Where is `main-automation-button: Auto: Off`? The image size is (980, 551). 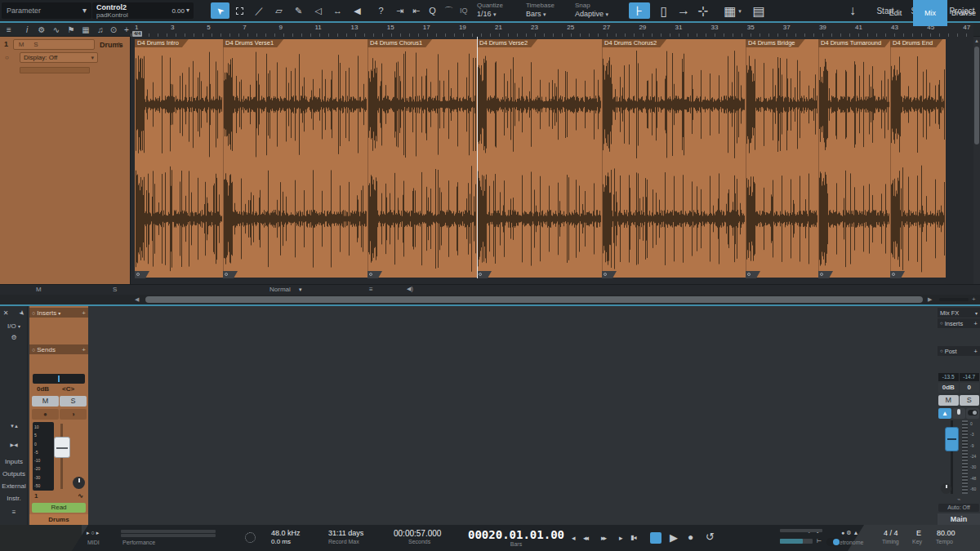 main-automation-button: Auto: Off is located at coordinates (959, 508).